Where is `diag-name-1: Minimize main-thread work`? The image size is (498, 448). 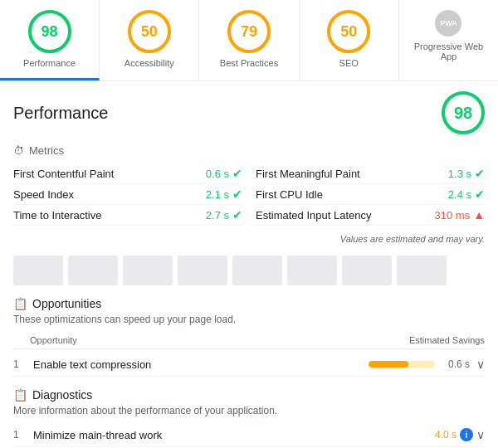
diag-name-1: Minimize main-thread work is located at coordinates (231, 435).